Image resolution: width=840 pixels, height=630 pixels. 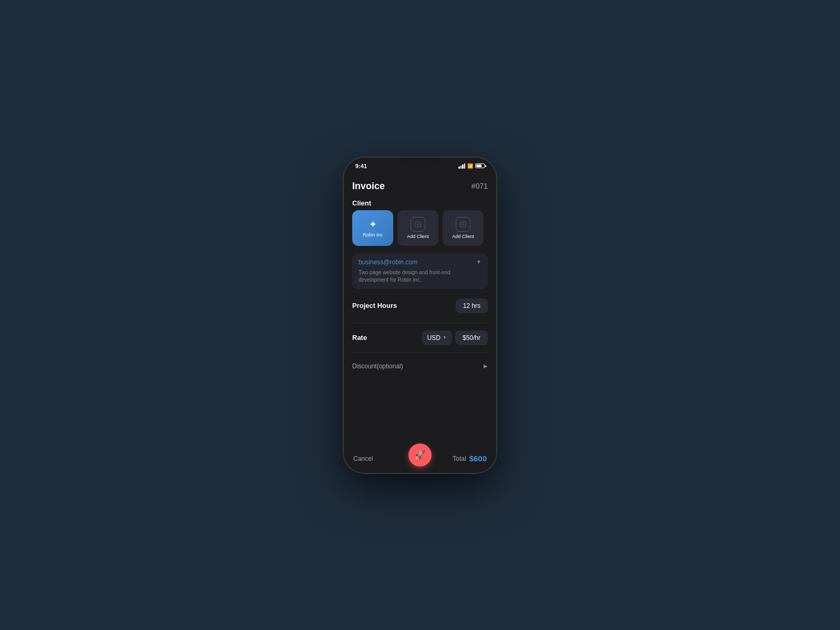 What do you see at coordinates (470, 458) in the screenshot?
I see `total-area: Total $600` at bounding box center [470, 458].